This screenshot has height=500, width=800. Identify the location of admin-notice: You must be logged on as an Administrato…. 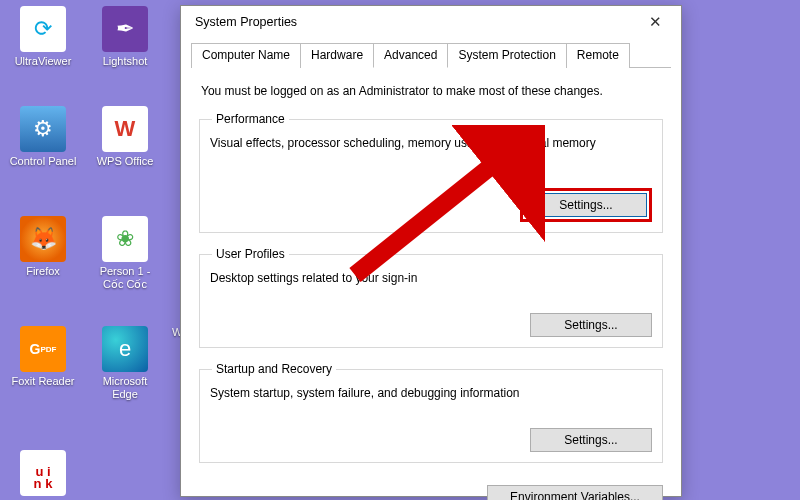
(431, 91).